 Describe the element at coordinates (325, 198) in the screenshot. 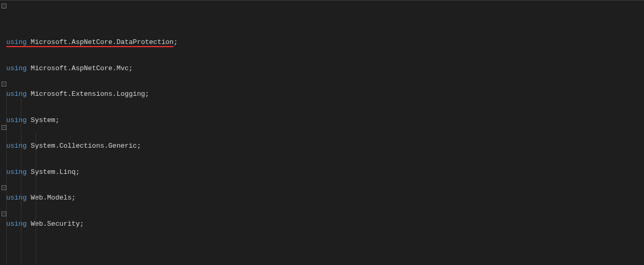

I see `using-line: using Web.Models;` at that location.